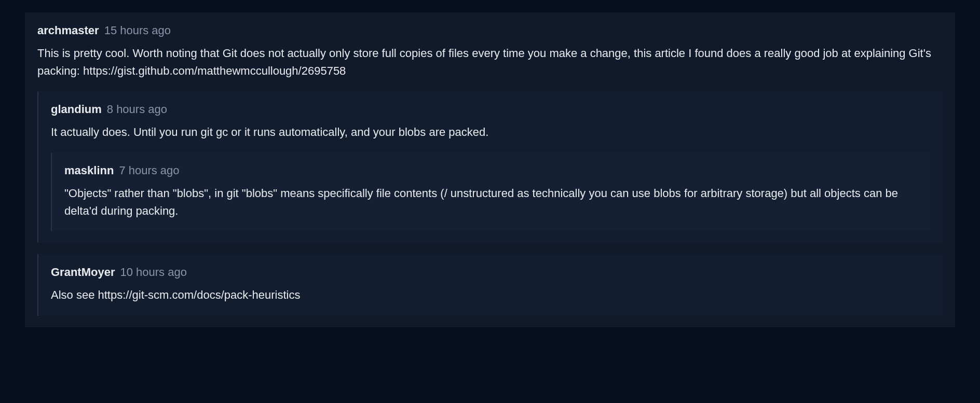 The width and height of the screenshot is (980, 403). I want to click on comment-header: glandium 8 hours ago, so click(491, 109).